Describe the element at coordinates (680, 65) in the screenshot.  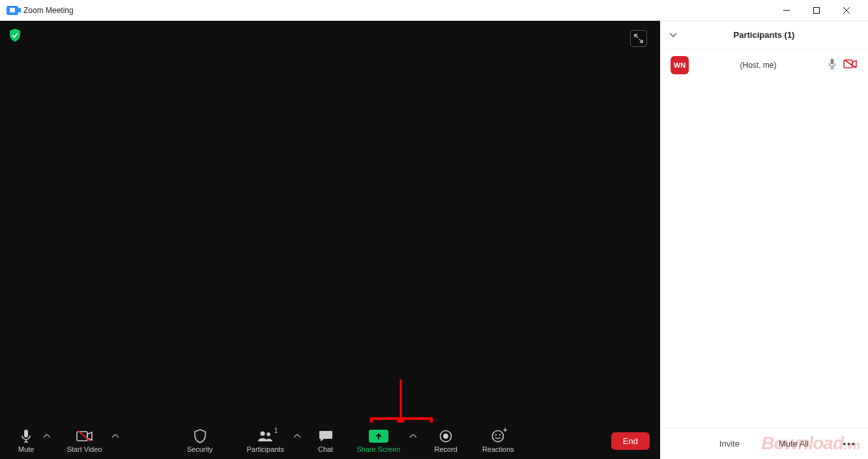
I see `participant-avatar: WN` at that location.